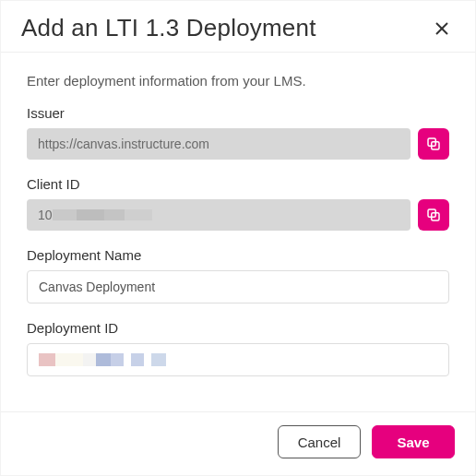 The image size is (476, 476). Describe the element at coordinates (238, 349) in the screenshot. I see `field-deployment-id: Deployment ID` at that location.